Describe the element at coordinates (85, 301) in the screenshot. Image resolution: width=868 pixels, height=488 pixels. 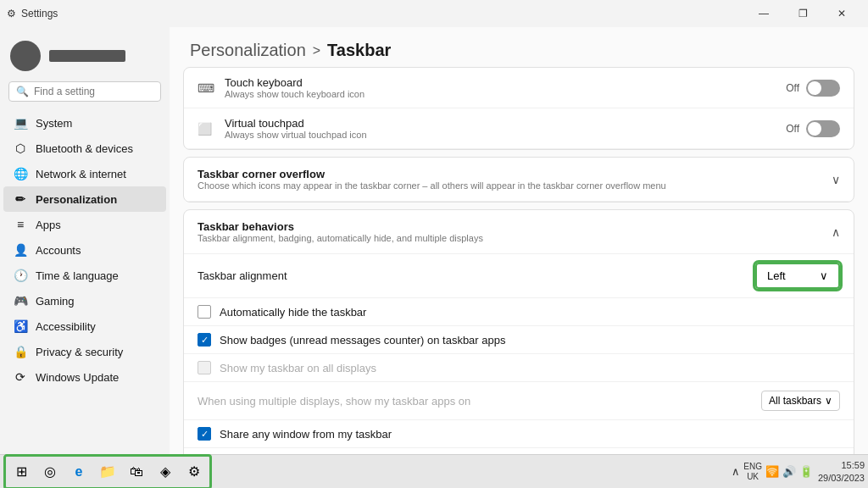
I see `sidebar-item-gaming: 🎮 Gaming` at that location.